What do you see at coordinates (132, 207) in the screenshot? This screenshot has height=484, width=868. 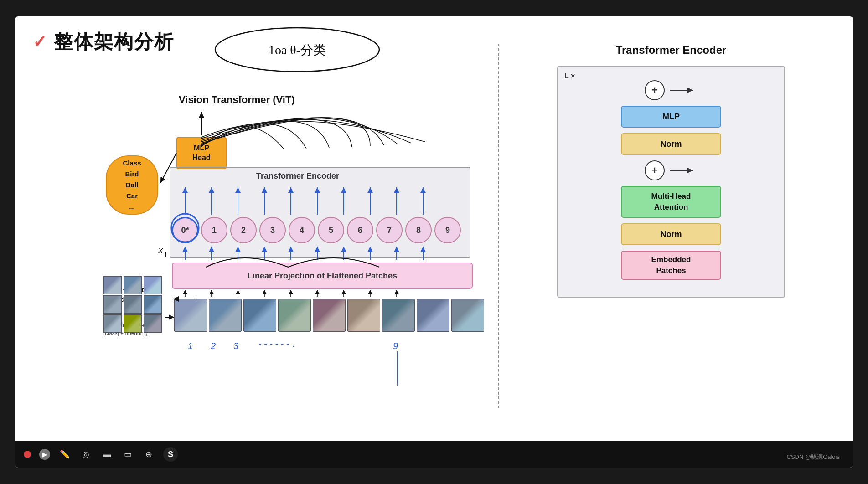 I see `class-ellipsis: ...` at bounding box center [132, 207].